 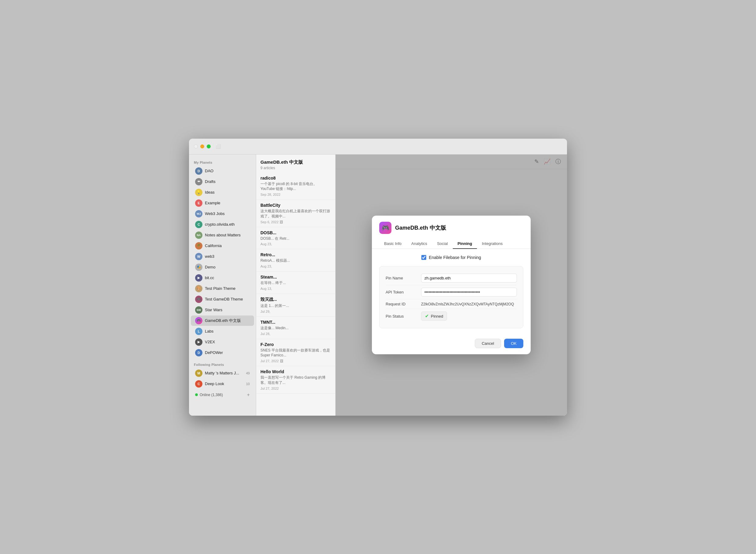 I want to click on article-item-battlecity: BattleCity 这大概是我在红白机上最喜欢的一个双打游戏了。视频中... …, so click(x=296, y=214).